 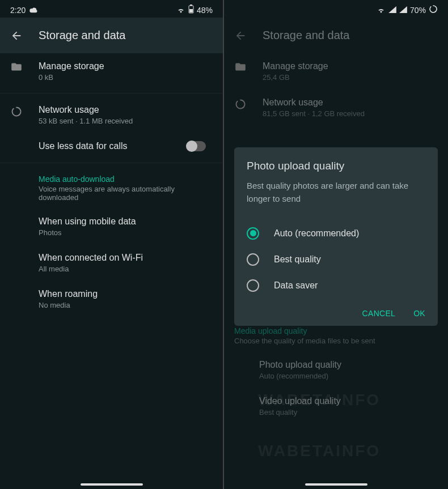 What do you see at coordinates (253, 286) in the screenshot?
I see `radio-saver` at bounding box center [253, 286].